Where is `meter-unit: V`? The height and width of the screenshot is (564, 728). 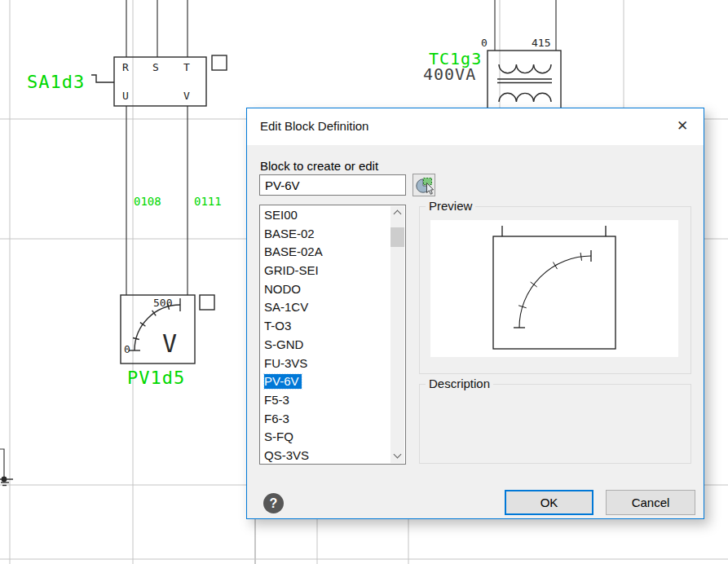
meter-unit: V is located at coordinates (170, 344).